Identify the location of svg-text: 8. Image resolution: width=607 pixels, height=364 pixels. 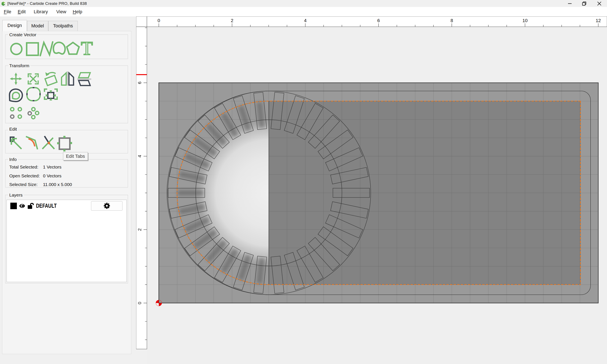
(452, 21).